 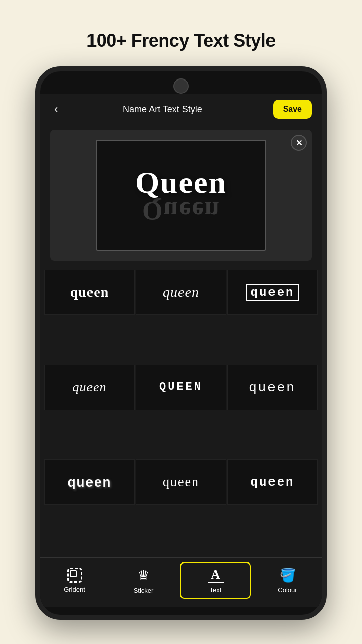 I want to click on style-cell-8: queen, so click(x=181, y=482).